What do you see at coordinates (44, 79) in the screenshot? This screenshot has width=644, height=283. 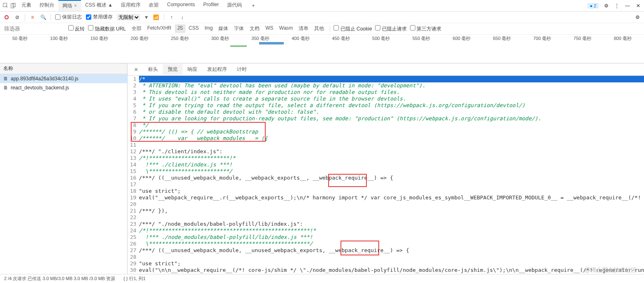 I see `request-name: app.893df84a26a3d34c3140.js` at bounding box center [44, 79].